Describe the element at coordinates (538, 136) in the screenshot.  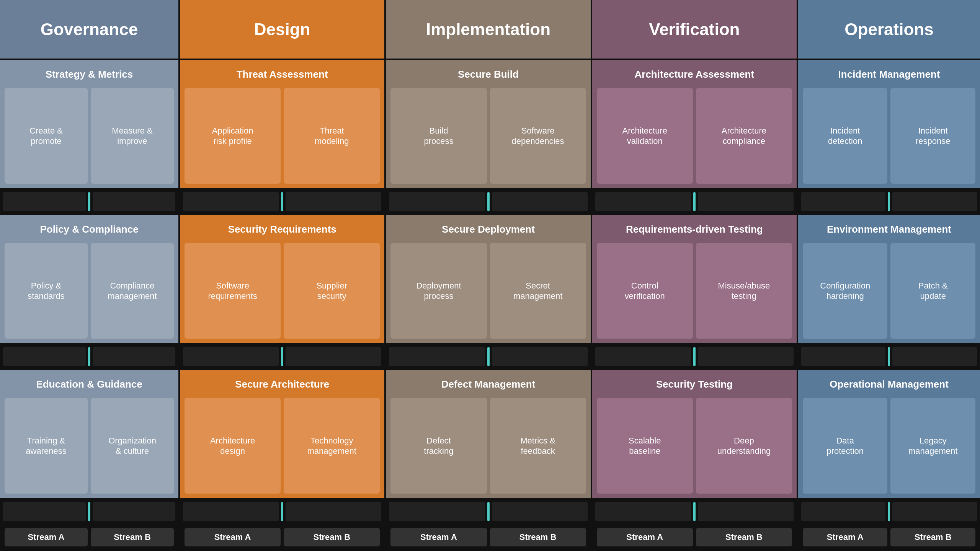
I see `practice-card-implementation-0-1: Software dependencies` at that location.